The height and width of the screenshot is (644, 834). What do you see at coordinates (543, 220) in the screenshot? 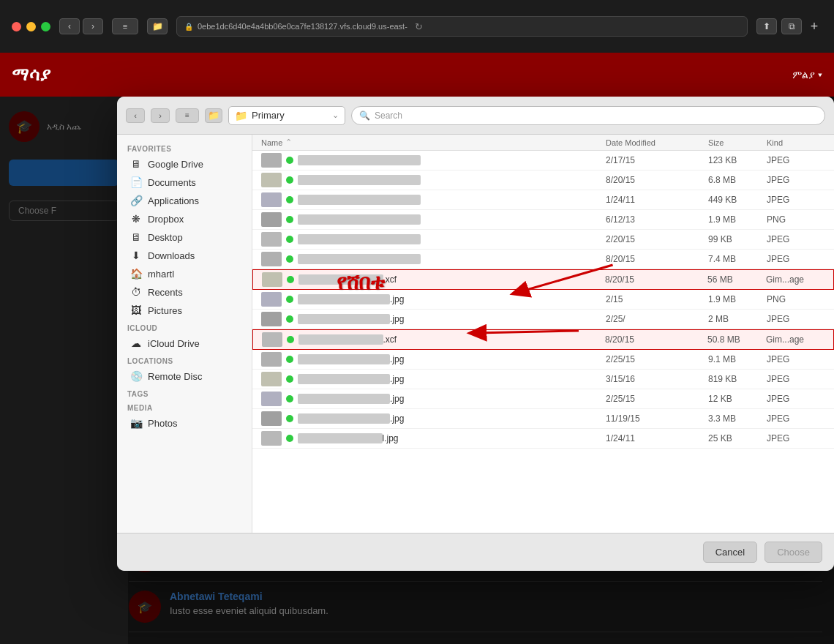
I see `table-row: ████████████████6/12/131.9 MBPNG` at bounding box center [543, 220].